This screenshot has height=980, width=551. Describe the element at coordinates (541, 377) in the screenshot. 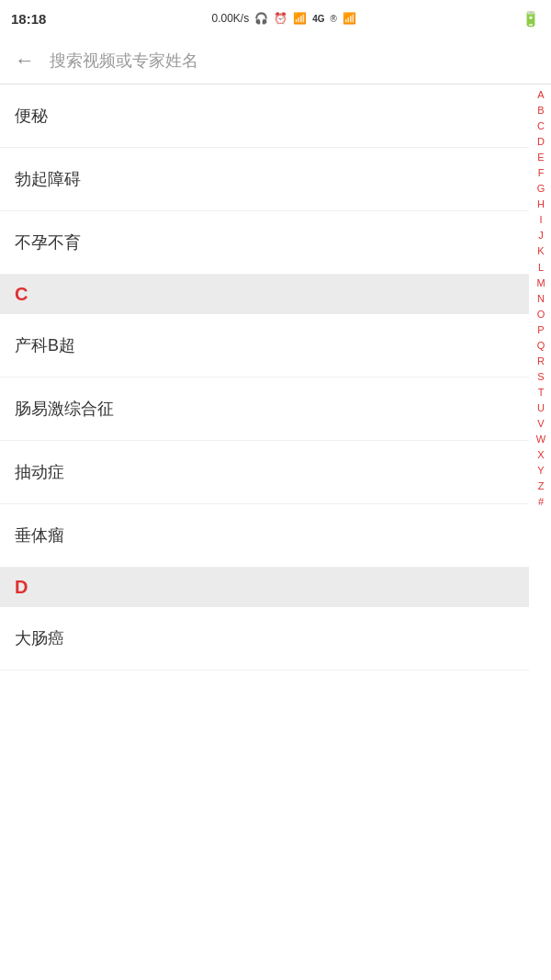

I see `alpha-index-item-s: S` at that location.